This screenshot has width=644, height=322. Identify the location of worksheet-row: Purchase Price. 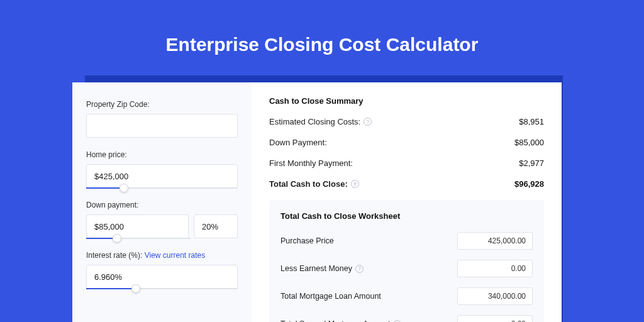
(406, 241).